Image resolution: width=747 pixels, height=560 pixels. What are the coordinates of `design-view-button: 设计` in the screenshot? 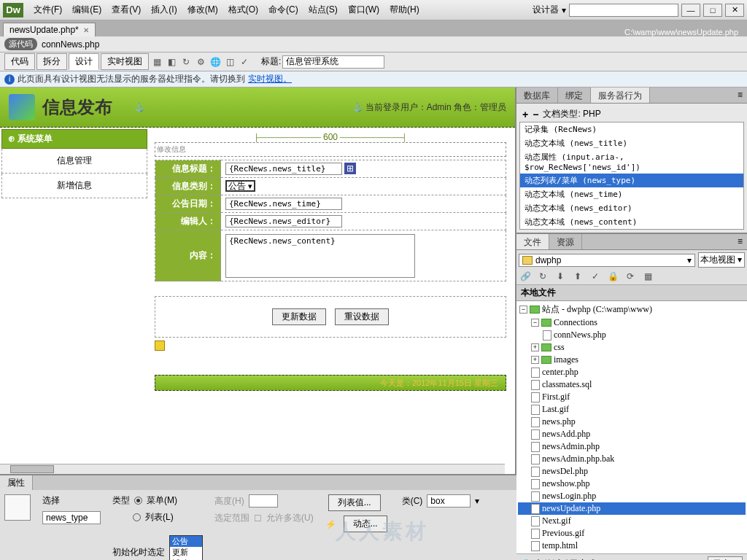 It's located at (84, 61).